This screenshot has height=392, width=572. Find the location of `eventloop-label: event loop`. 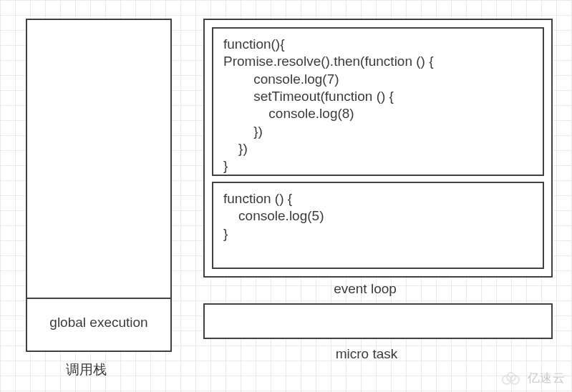

eventloop-label: event loop is located at coordinates (365, 289).